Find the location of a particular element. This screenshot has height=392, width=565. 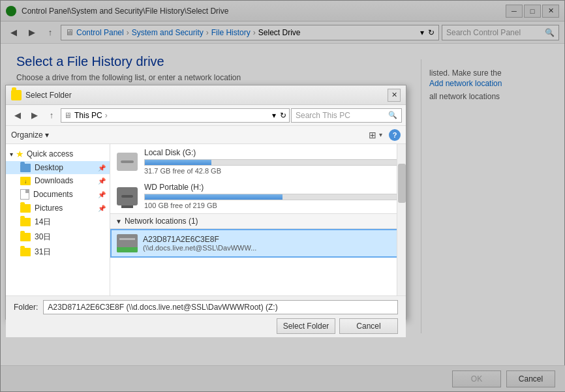

dialog-addr-icon: 🖥 is located at coordinates (68, 115).